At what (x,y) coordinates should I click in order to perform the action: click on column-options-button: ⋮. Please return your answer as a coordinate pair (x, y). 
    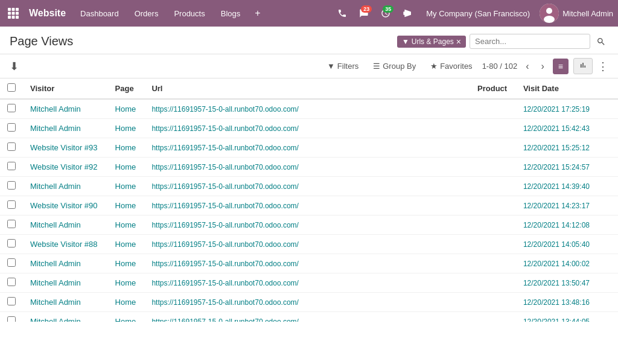
    Looking at the image, I should click on (603, 66).